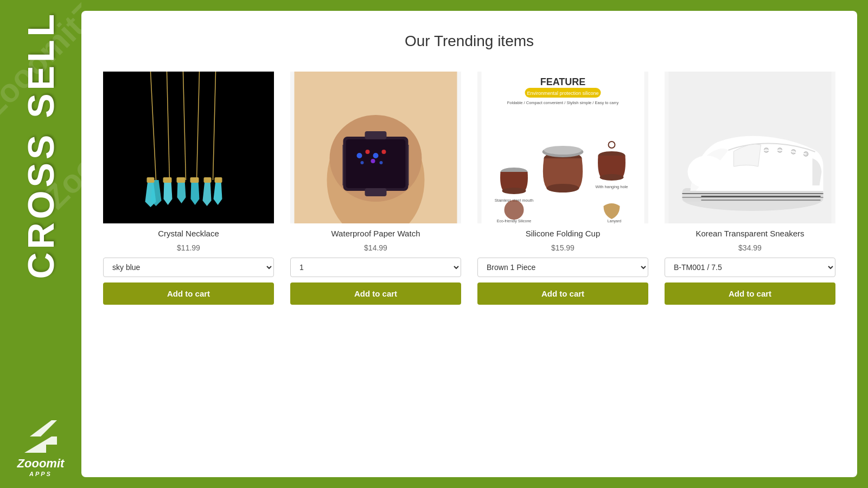 Image resolution: width=868 pixels, height=488 pixels. I want to click on product-card-waterproof-watch: Waterproof Paper Watch $14.99 1 2 3 4 5 …, so click(375, 188).